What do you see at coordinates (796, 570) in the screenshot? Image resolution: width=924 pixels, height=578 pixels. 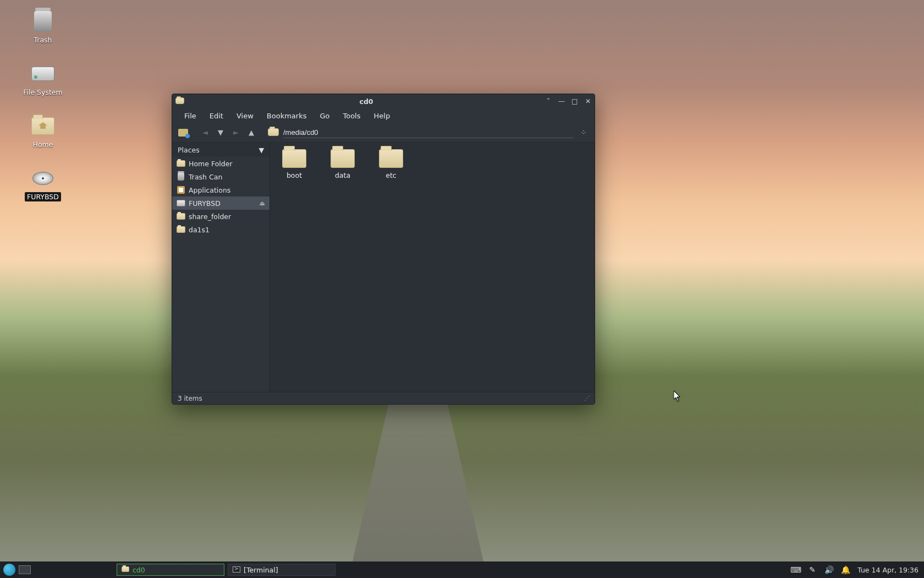 I see `keyboard-icon: ⌨` at bounding box center [796, 570].